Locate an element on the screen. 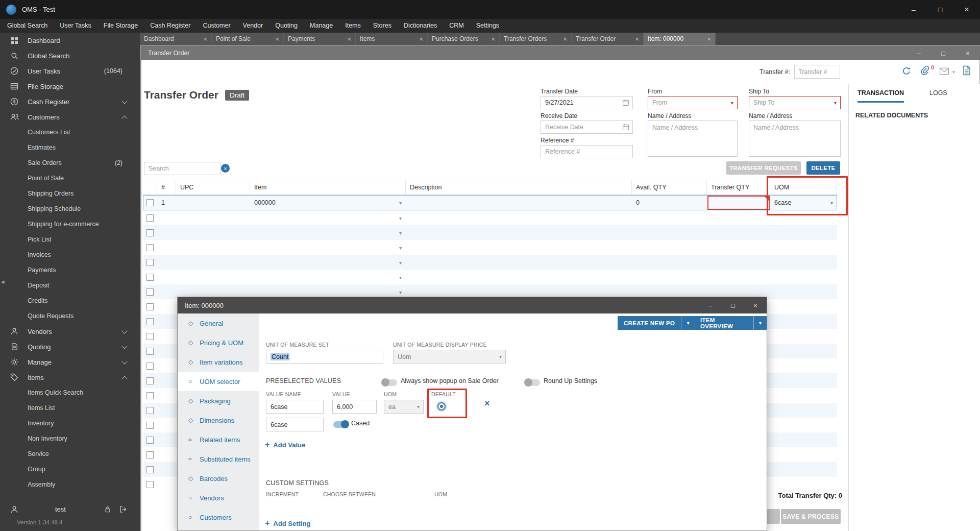  value-input: 6.000 is located at coordinates (354, 406).